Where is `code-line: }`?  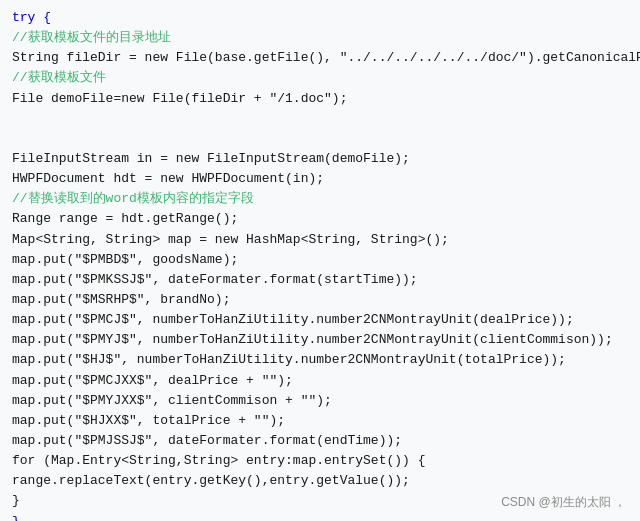 code-line: } is located at coordinates (320, 516).